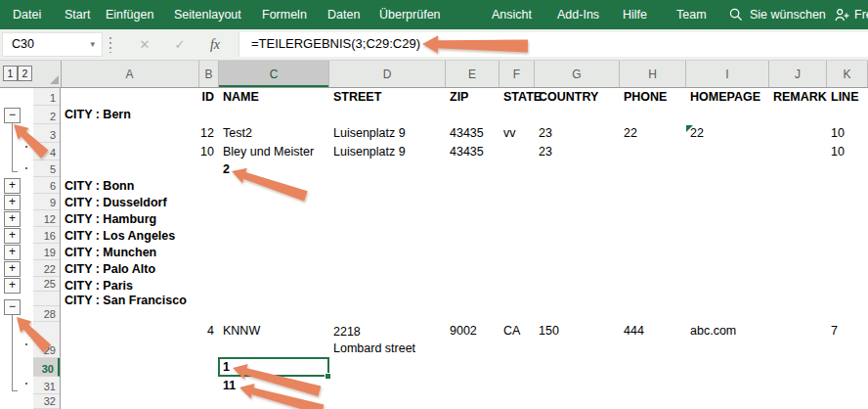 The image size is (868, 409). What do you see at coordinates (47, 168) in the screenshot?
I see `row-header-5: 5` at bounding box center [47, 168].